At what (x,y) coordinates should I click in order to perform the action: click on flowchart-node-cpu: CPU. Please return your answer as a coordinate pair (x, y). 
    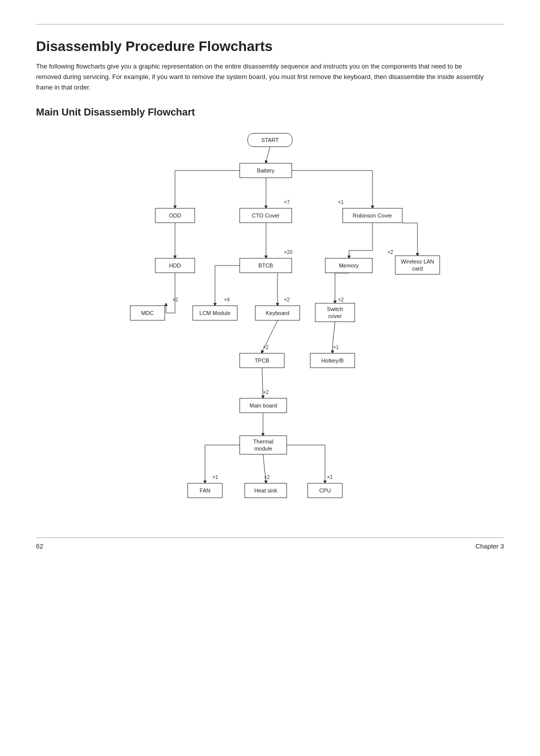
    Looking at the image, I should click on (325, 490).